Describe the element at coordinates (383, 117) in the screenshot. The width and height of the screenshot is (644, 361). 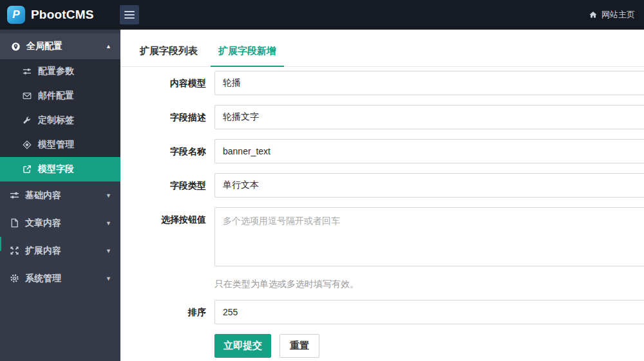
I see `form-row-field-desc: 字段描述` at that location.